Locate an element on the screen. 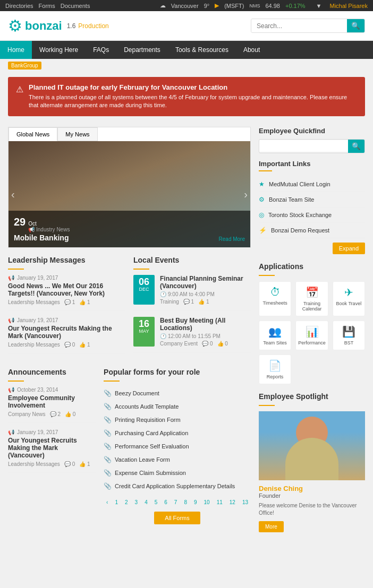 The height and width of the screenshot is (588, 373). logo-text: bonzai is located at coordinates (44, 26).